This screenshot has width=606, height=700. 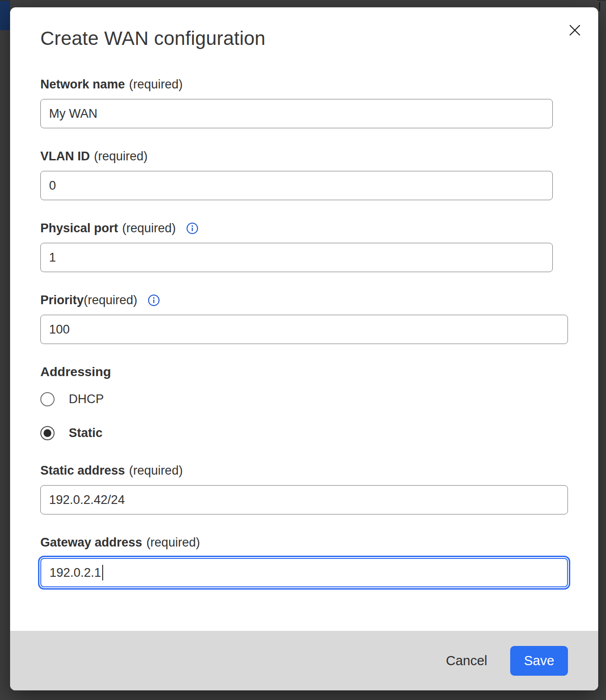 I want to click on field-network-name: Network name (required), so click(x=304, y=103).